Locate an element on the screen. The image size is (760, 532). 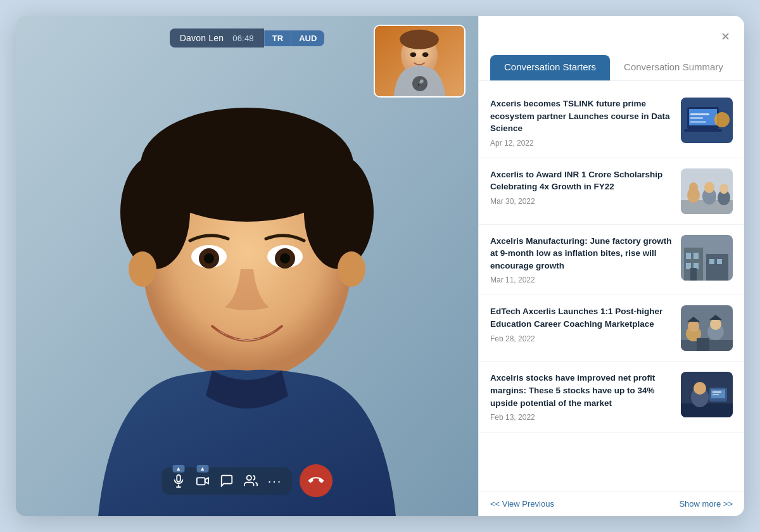
camera-up-arrow: ▲ is located at coordinates (203, 469).